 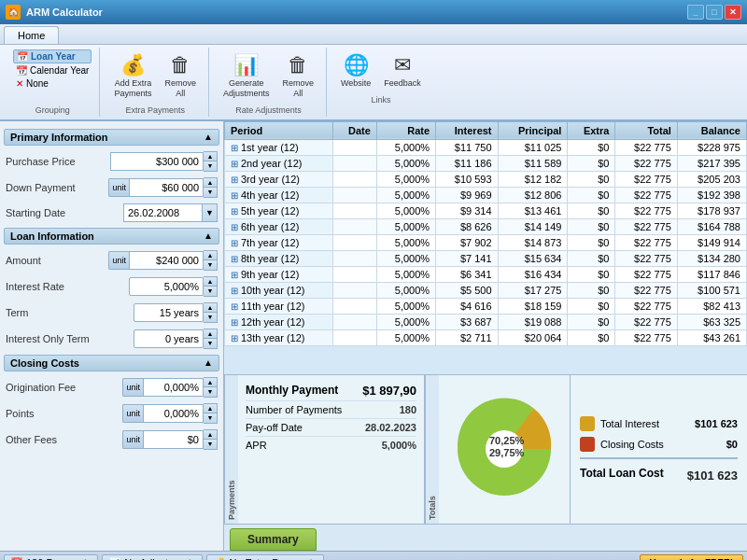 What do you see at coordinates (210, 282) in the screenshot?
I see `interest-rate-up: ▲` at bounding box center [210, 282].